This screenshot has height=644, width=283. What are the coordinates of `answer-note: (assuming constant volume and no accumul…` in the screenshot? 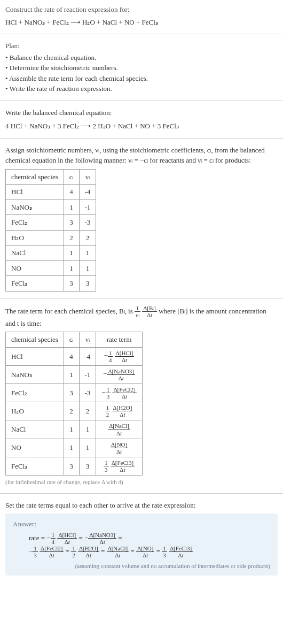 It's located at (142, 566).